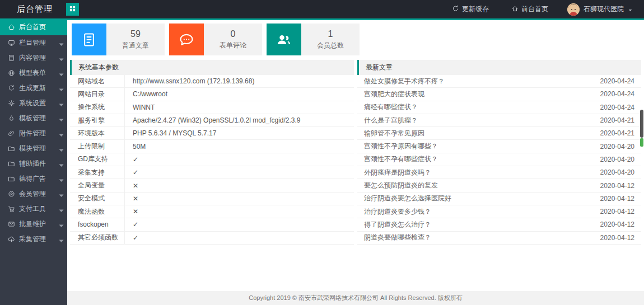 The image size is (644, 305). I want to click on article-title-link: 痛经有哪些症状？, so click(391, 107).